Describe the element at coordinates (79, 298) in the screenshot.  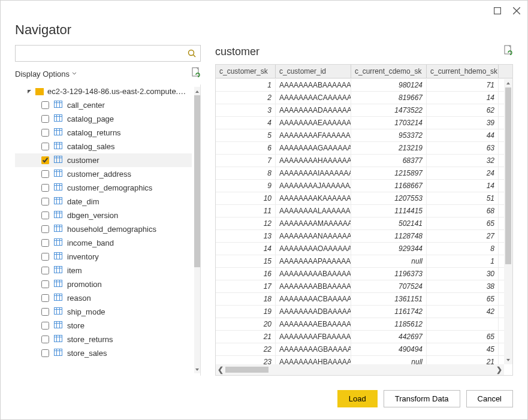
I see `table-label: reason` at that location.